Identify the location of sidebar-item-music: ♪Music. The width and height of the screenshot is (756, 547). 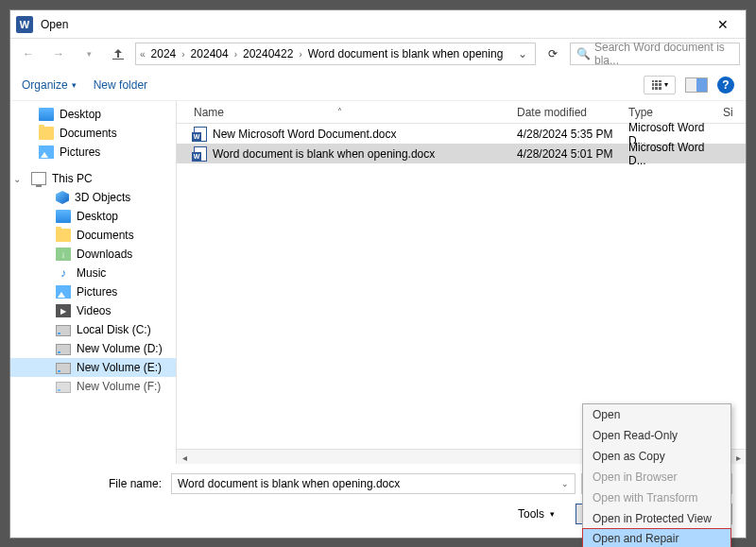
(93, 273).